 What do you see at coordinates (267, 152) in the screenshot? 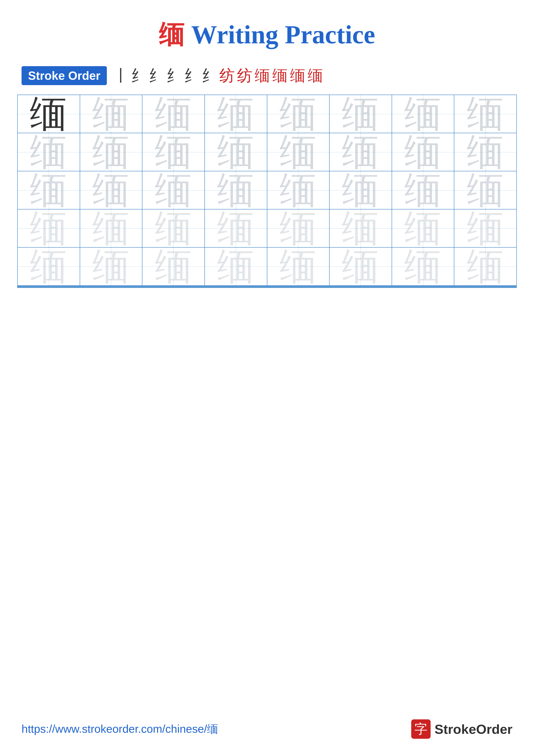
I see `grid-row-2: 缅 缅 缅 缅 缅 缅 缅 缅` at bounding box center [267, 152].